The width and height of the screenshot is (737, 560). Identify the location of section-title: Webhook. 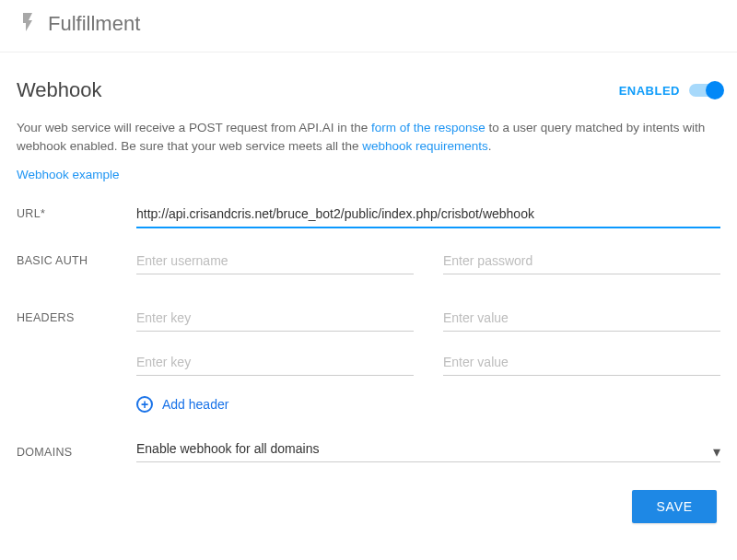
(59, 90).